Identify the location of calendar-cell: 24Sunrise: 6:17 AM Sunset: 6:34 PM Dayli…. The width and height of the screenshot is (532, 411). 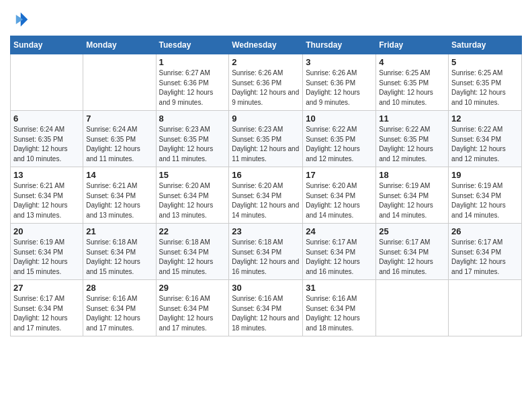
(340, 252).